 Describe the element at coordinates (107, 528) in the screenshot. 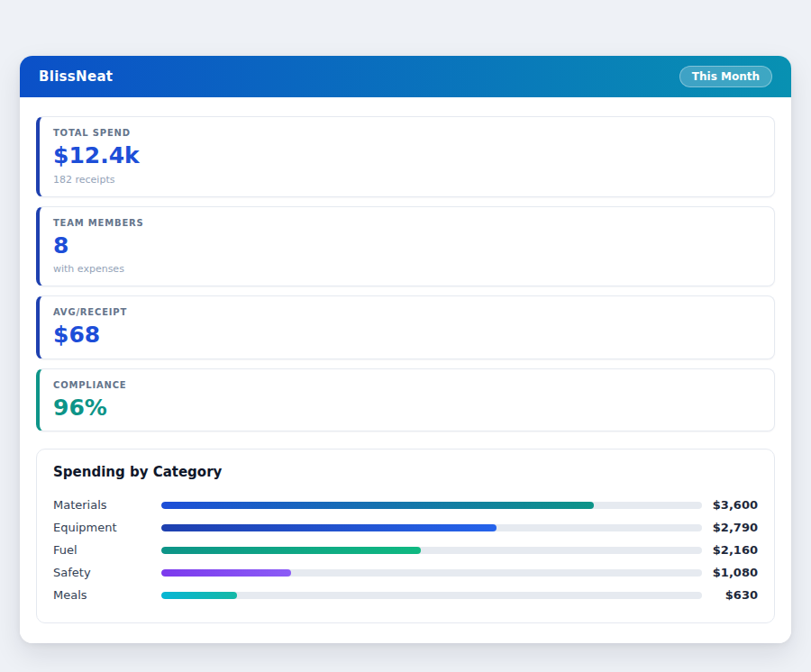

I see `category-label: Equipment` at that location.